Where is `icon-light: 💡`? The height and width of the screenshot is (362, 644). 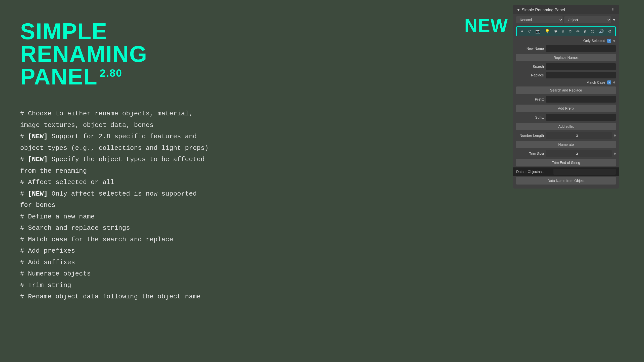
icon-light: 💡 is located at coordinates (547, 31).